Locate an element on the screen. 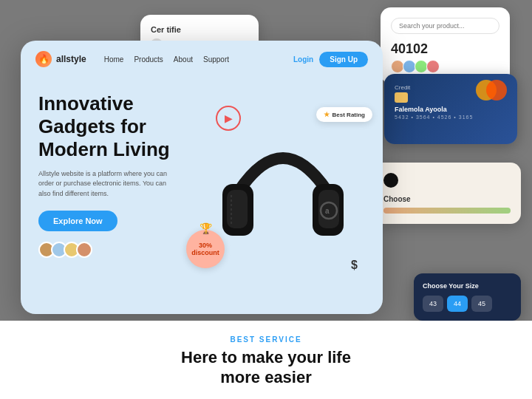 The height and width of the screenshot is (399, 532). dollar-sign: $ is located at coordinates (355, 265).